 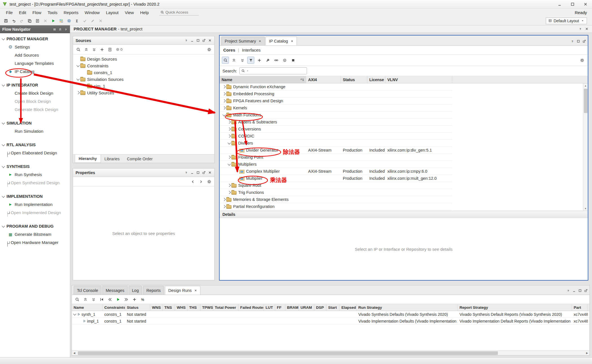 I want to click on create-run-icon, so click(x=134, y=299).